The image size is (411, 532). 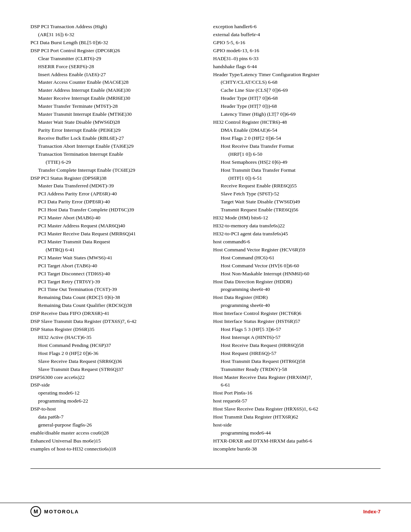 What do you see at coordinates (114, 82) in the screenshot?
I see `index-entry: Master Access Counter Enable (MAC6E)28` at bounding box center [114, 82].